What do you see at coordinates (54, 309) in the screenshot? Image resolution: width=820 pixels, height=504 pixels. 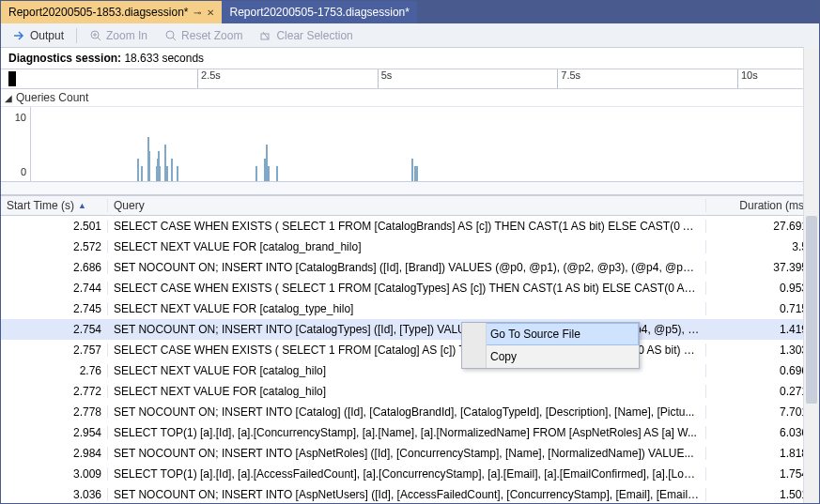 I see `cell-start-time: 2.745` at bounding box center [54, 309].